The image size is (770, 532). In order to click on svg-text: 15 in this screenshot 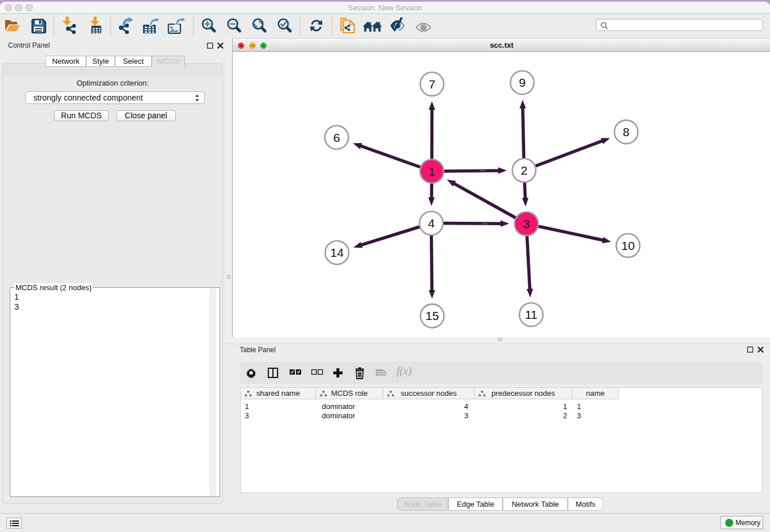, I will do `click(432, 316)`.